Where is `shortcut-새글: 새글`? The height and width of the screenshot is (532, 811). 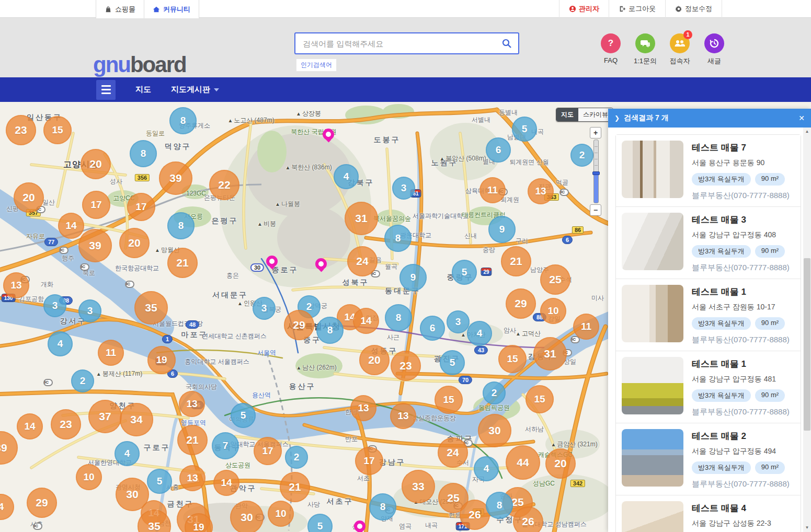 shortcut-새글: 새글 is located at coordinates (714, 50).